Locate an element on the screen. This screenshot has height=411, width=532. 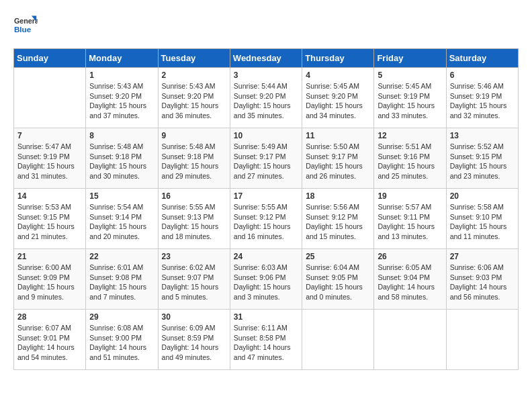
calendar-cell: 25Sunrise: 6:04 AM Sunset: 9:05 PM Dayli… is located at coordinates (339, 279).